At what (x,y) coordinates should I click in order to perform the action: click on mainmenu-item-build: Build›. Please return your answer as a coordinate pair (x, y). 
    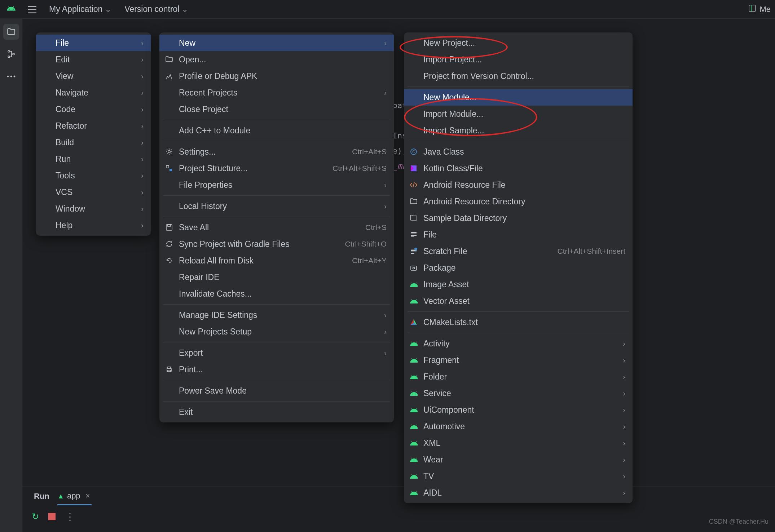
    Looking at the image, I should click on (93, 142).